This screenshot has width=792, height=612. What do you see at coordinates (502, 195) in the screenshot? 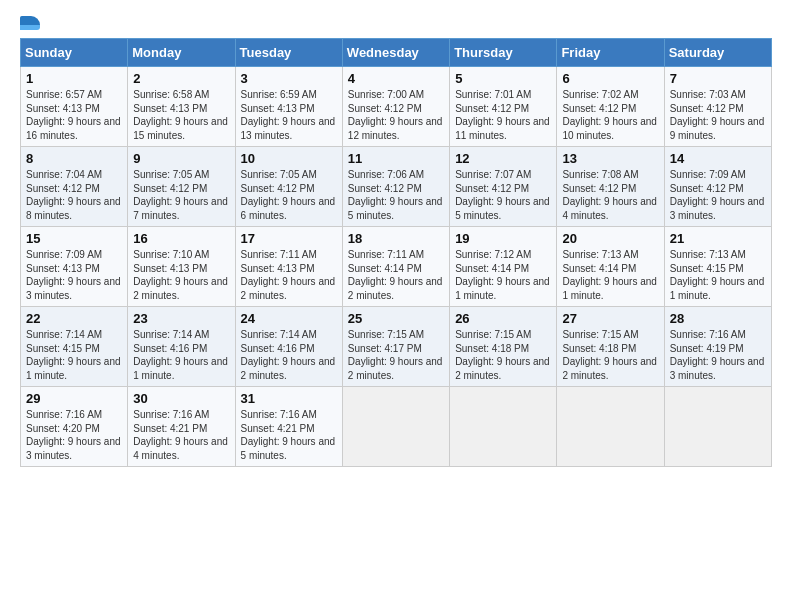
I see `day-content: Sunrise: 7:07 AMSunset: 4:12 PMDaylight:…` at bounding box center [502, 195].